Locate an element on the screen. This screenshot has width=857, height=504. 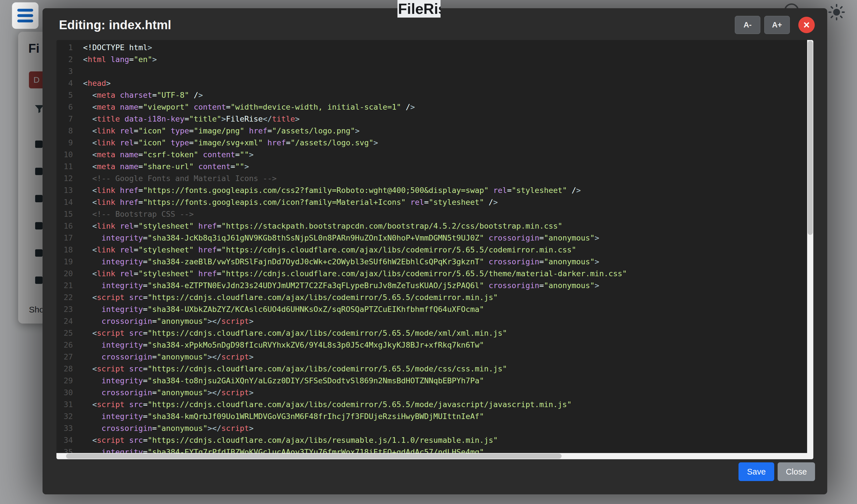
code-line: 16 <link rel="stylesheet" href="https://… is located at coordinates (432, 226).